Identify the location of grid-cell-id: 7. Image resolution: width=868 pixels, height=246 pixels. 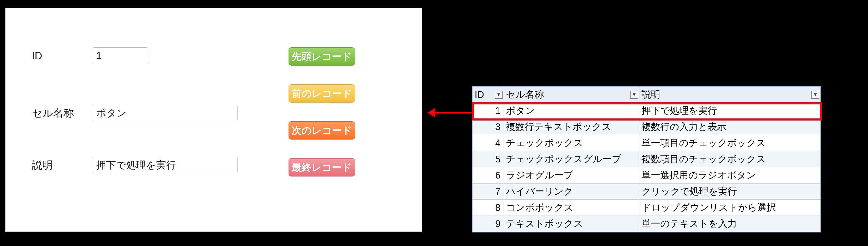
(488, 191).